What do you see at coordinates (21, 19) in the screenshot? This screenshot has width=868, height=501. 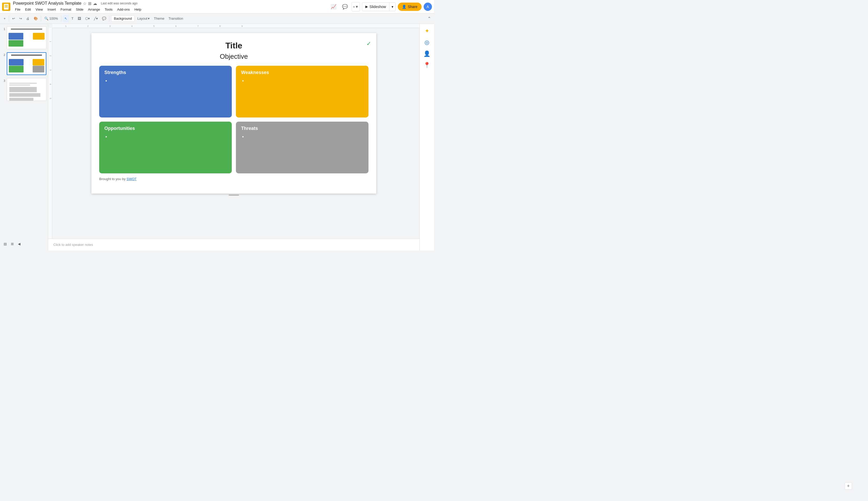 I see `redo-btn: ↪` at bounding box center [21, 19].